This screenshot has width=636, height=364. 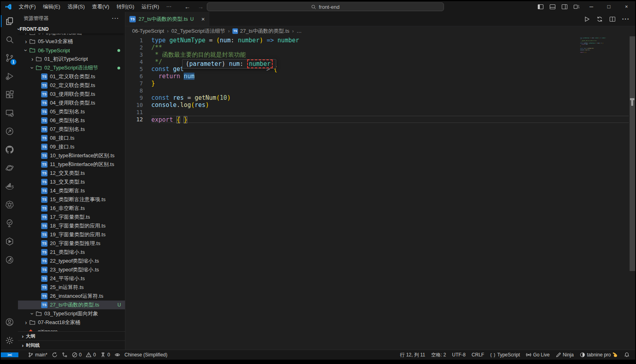 What do you see at coordinates (600, 19) in the screenshot?
I see `sync-button` at bounding box center [600, 19].